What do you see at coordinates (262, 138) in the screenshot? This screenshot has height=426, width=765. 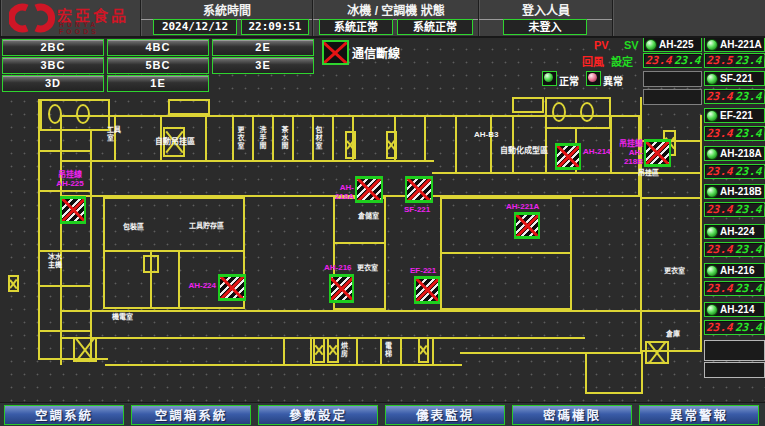 I see `room-label: 洗手間` at bounding box center [262, 138].